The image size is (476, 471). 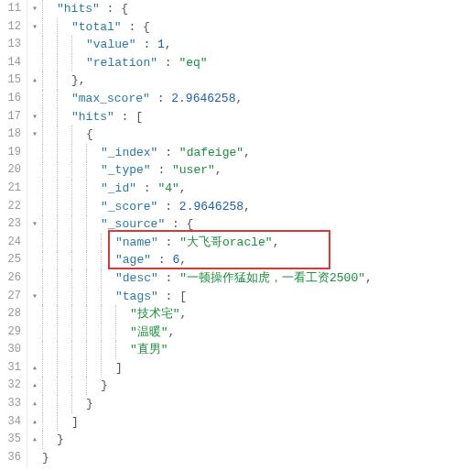 I want to click on code-line: "total" : {, so click(x=259, y=27).